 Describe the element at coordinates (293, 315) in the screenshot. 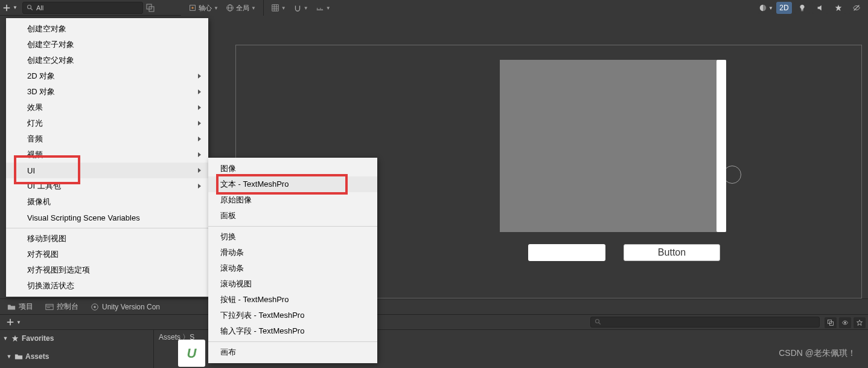

I see `submenu-item: 下拉列表 - TextMeshPro` at that location.